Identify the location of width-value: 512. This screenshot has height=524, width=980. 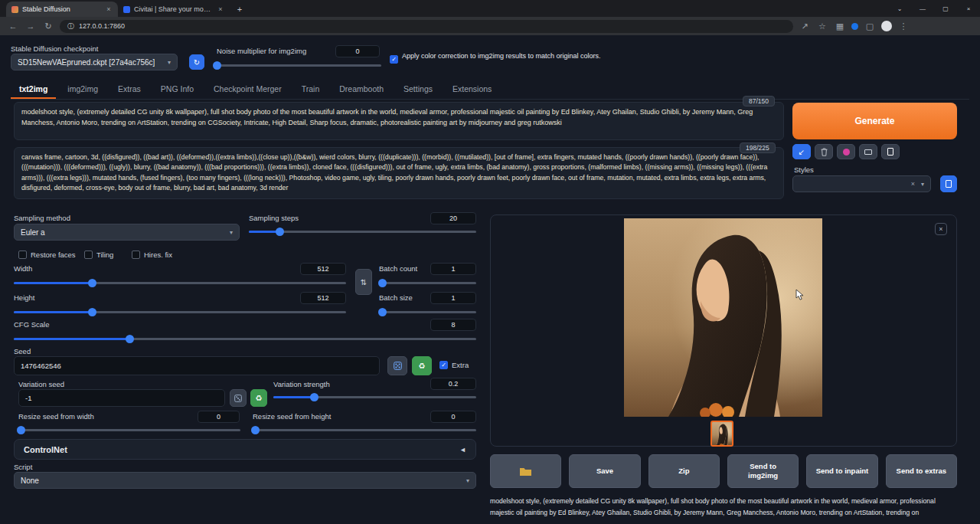
(323, 269).